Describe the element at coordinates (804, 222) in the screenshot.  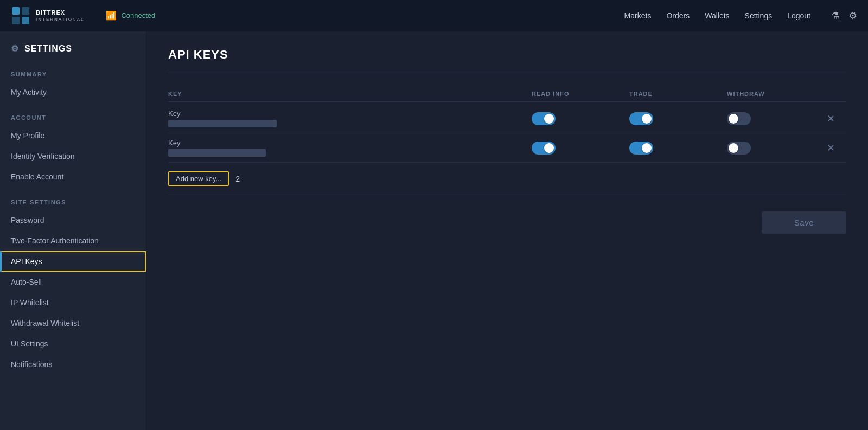
I see `save-button: Save` at that location.